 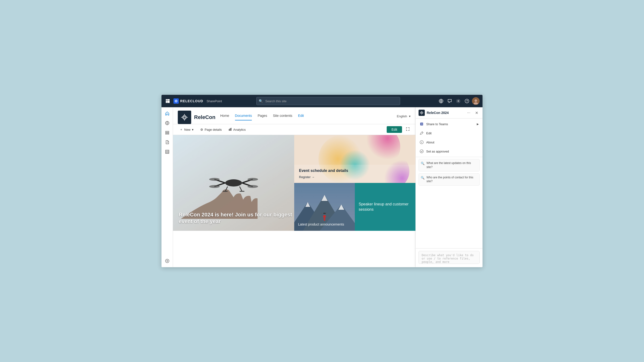 What do you see at coordinates (445, 113) in the screenshot?
I see `panel-title: ReleCon 2024` at bounding box center [445, 113].